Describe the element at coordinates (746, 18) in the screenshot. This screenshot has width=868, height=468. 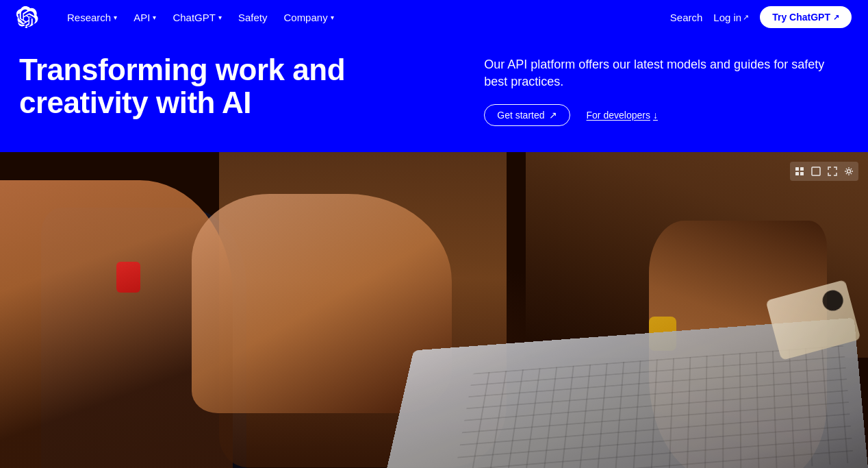
I see `external-link-icon: ↗` at that location.